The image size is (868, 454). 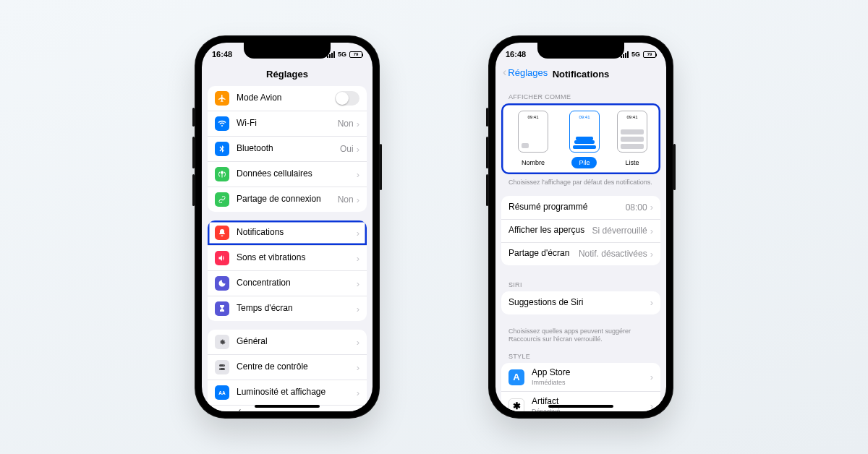 What do you see at coordinates (287, 149) in the screenshot?
I see `row-bluetooth: BluetoothOui›` at bounding box center [287, 149].